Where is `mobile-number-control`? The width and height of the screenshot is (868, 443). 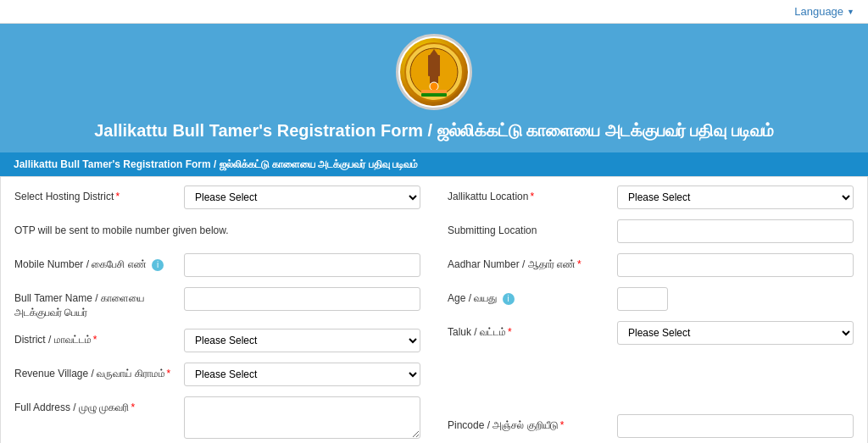
mobile-number-control is located at coordinates (302, 265).